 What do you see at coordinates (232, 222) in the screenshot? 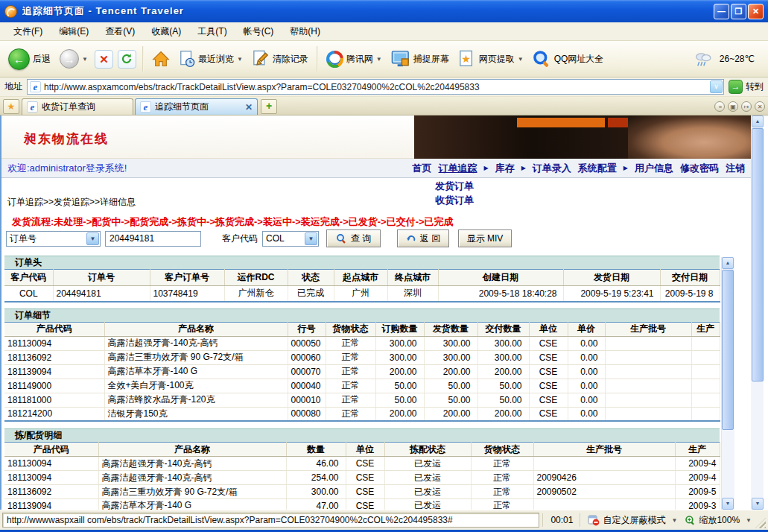
I see `shipping-process-text: 发货流程:未处理->配货中->配货完成->拣货中->拣货完成->装运中->装运完…` at bounding box center [232, 222].